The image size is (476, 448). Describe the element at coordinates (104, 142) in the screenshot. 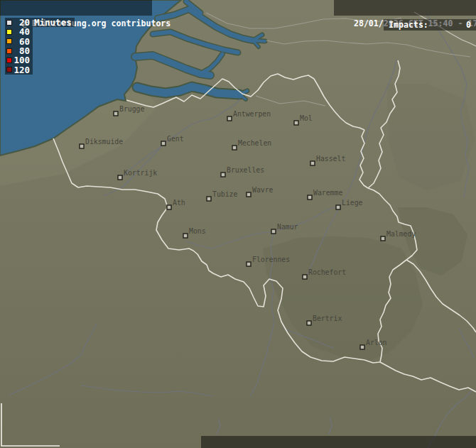

I see `city-label-diksmuide: Diksmuide` at that location.